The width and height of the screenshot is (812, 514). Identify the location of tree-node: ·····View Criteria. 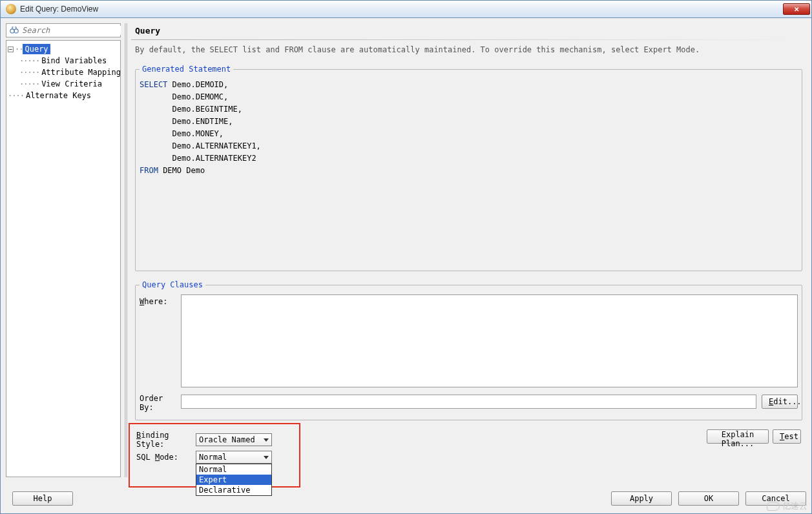
(69, 84).